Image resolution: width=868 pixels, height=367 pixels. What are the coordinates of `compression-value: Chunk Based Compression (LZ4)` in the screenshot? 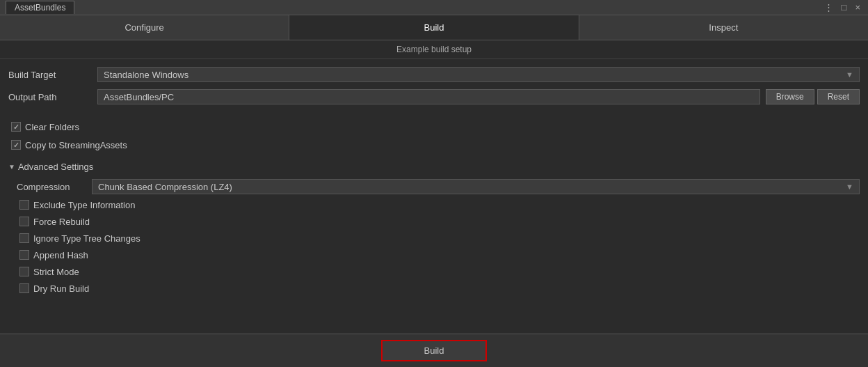 It's located at (166, 187).